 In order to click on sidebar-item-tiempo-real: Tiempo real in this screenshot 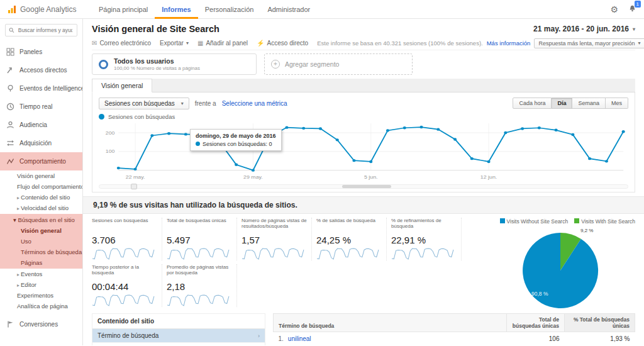, I will do `click(42, 107)`.